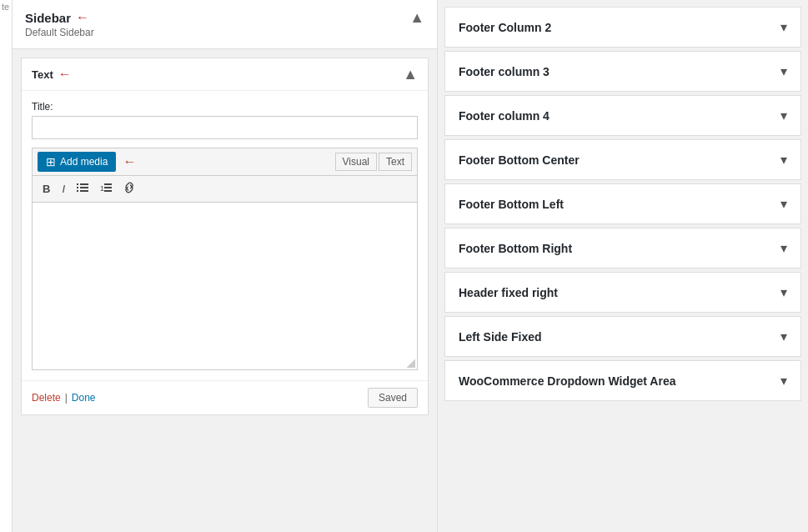 This screenshot has width=808, height=532. I want to click on sidebar-collapse-button: ▲, so click(417, 18).